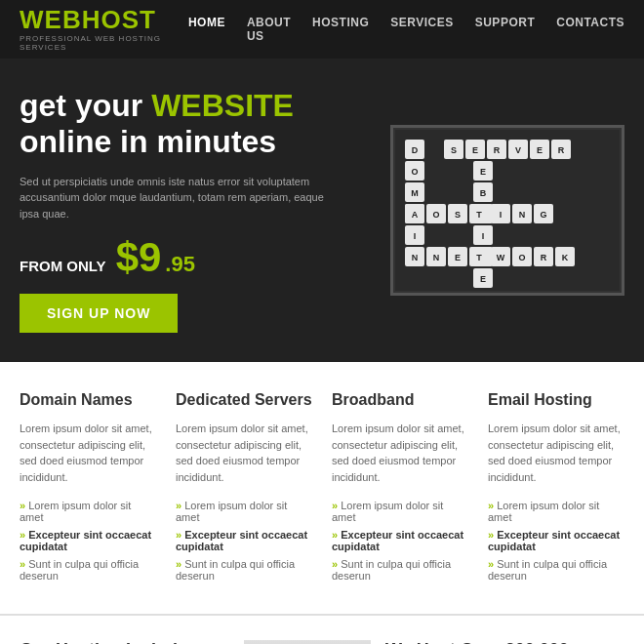 The width and height of the screenshot is (644, 644). What do you see at coordinates (244, 570) in the screenshot?
I see `feature-list-item-1-2: Sunt in culpa qui officia deserun` at bounding box center [244, 570].